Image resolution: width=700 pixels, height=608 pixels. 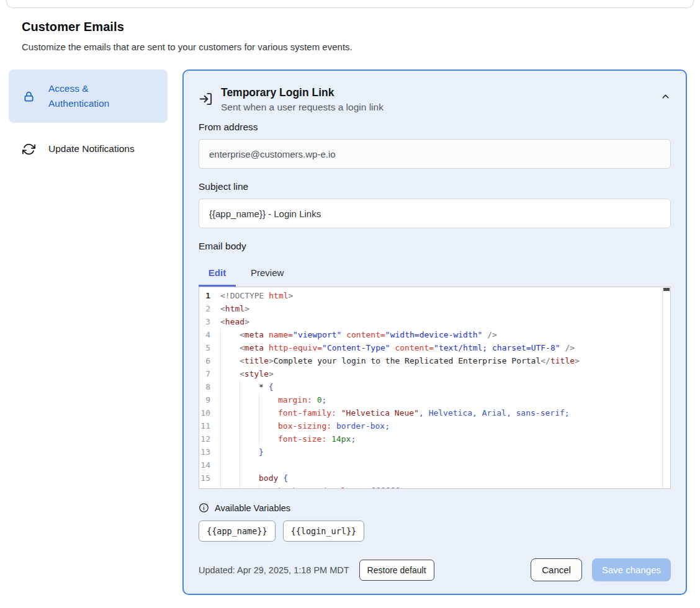 I want to click on line-number: 7, so click(x=210, y=373).